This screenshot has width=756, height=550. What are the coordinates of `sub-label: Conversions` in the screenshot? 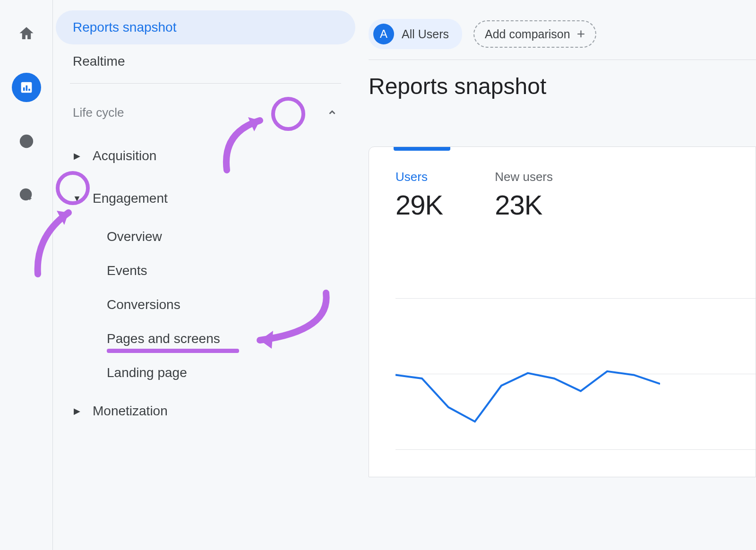 It's located at (144, 304).